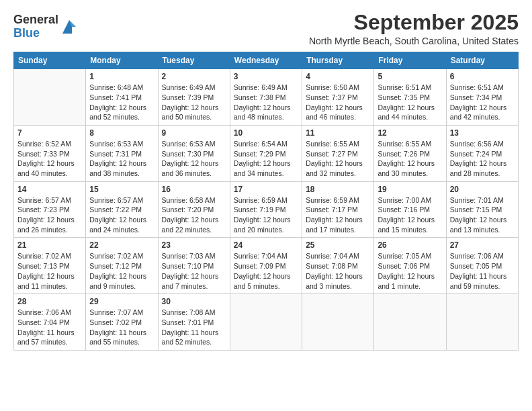 The width and height of the screenshot is (532, 411). I want to click on day-info: Sunrise: 6:50 AMSunset: 7:37 PMDaylight:…, so click(338, 102).